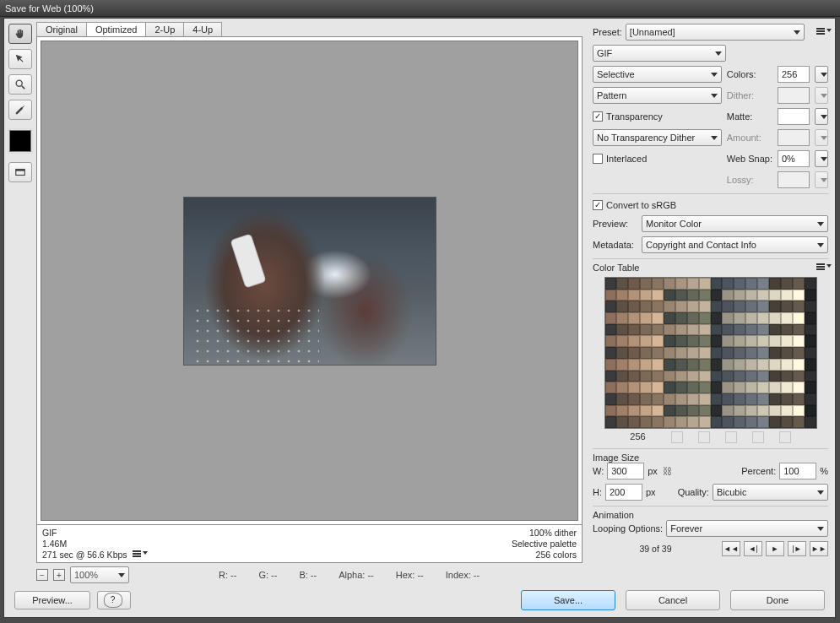 Image resolution: width=840 pixels, height=623 pixels. I want to click on info-dither: 100% dither, so click(553, 533).